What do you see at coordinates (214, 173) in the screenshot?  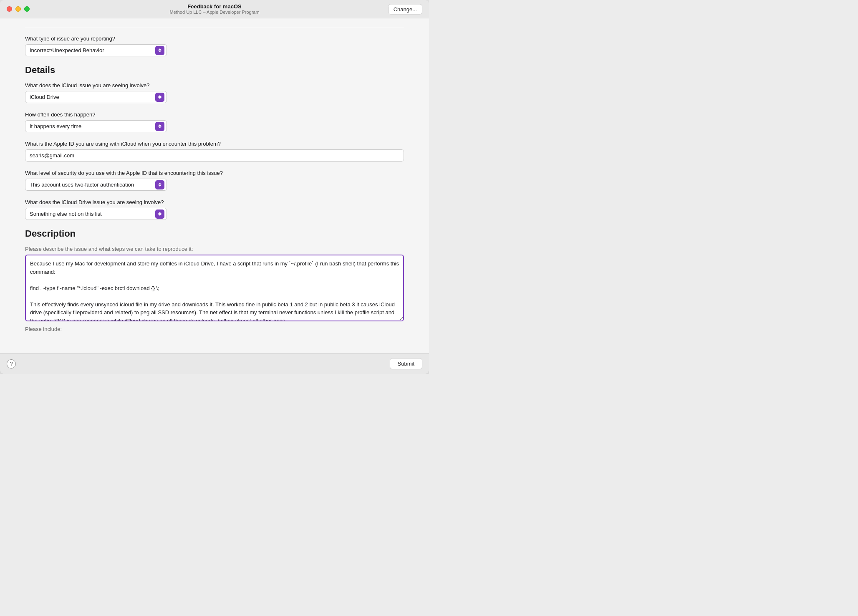 I see `security-label: What level of security do you use with t…` at bounding box center [214, 173].